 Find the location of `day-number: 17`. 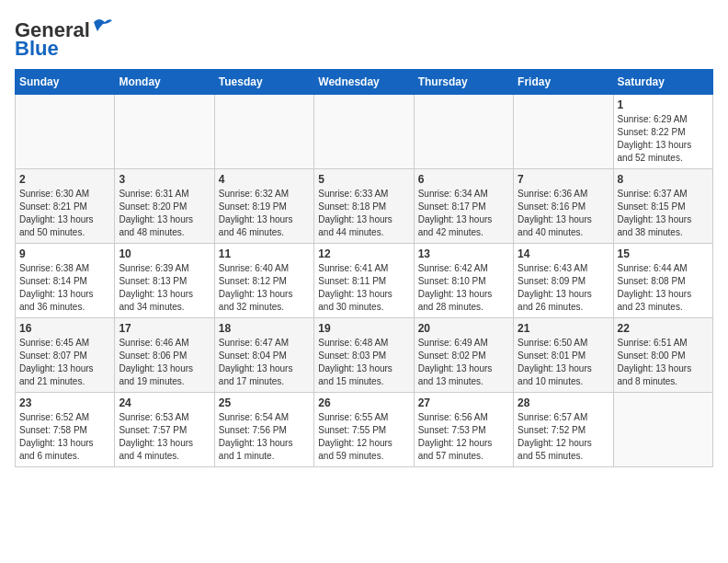

day-number: 17 is located at coordinates (164, 328).